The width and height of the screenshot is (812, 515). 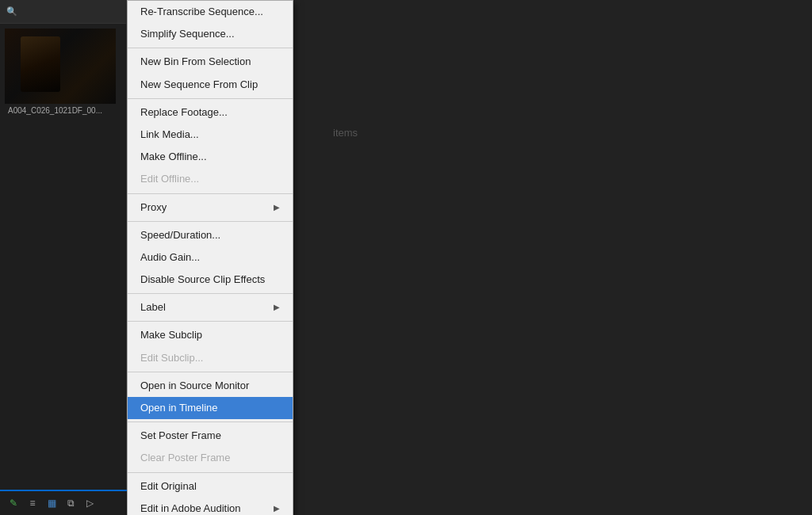 I want to click on menu-item-label: Label, so click(x=153, y=307).